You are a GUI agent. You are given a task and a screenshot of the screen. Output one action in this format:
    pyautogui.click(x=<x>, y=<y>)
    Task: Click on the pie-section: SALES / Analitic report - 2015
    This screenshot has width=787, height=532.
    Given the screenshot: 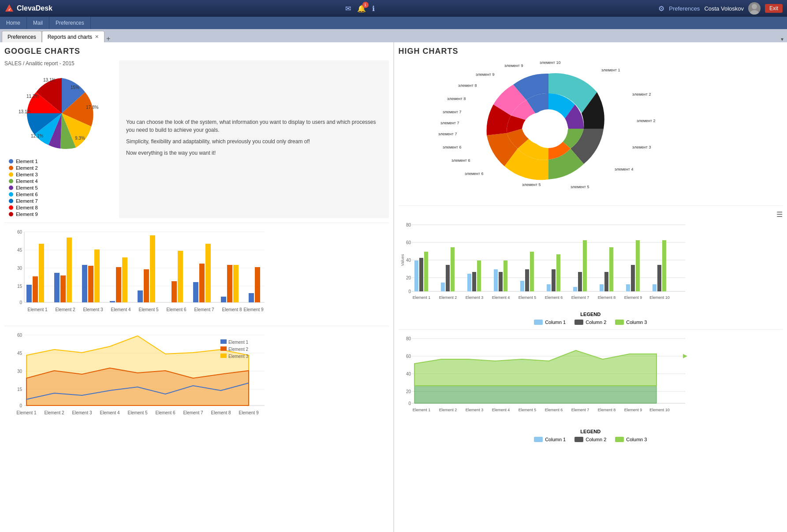 What is the action you would take?
    pyautogui.click(x=197, y=142)
    